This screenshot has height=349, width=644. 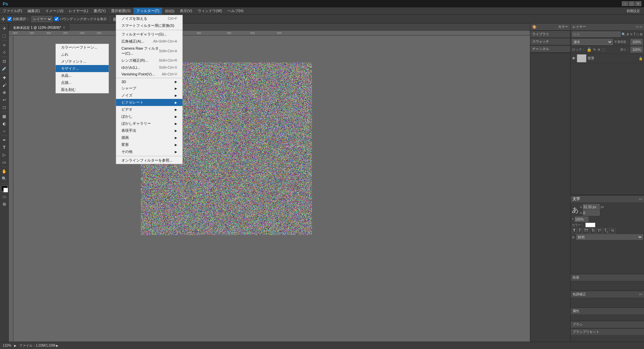 What do you see at coordinates (186, 11) in the screenshot?
I see `menu-item-view: 表示(V)` at bounding box center [186, 11].